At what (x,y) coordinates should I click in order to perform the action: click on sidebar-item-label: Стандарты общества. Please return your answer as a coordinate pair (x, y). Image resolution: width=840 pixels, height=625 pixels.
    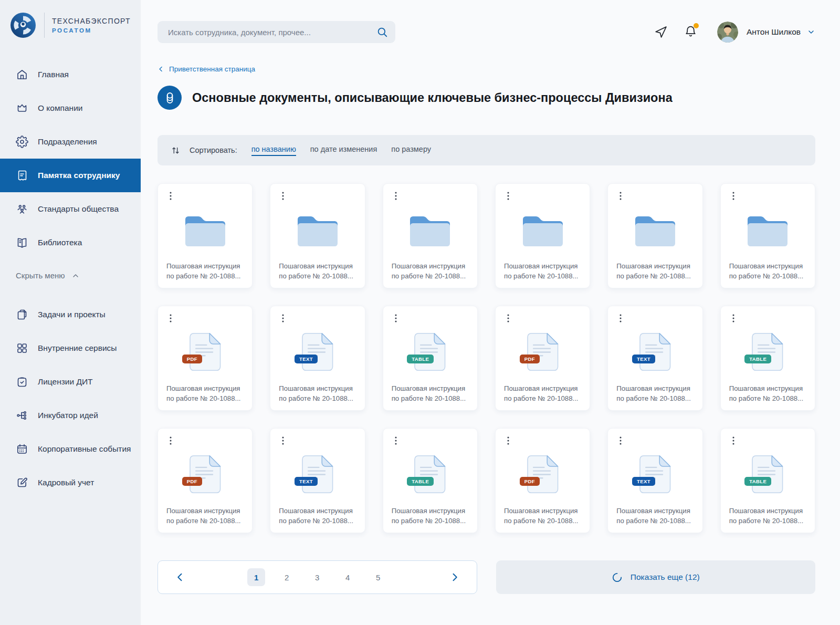
    Looking at the image, I should click on (78, 209).